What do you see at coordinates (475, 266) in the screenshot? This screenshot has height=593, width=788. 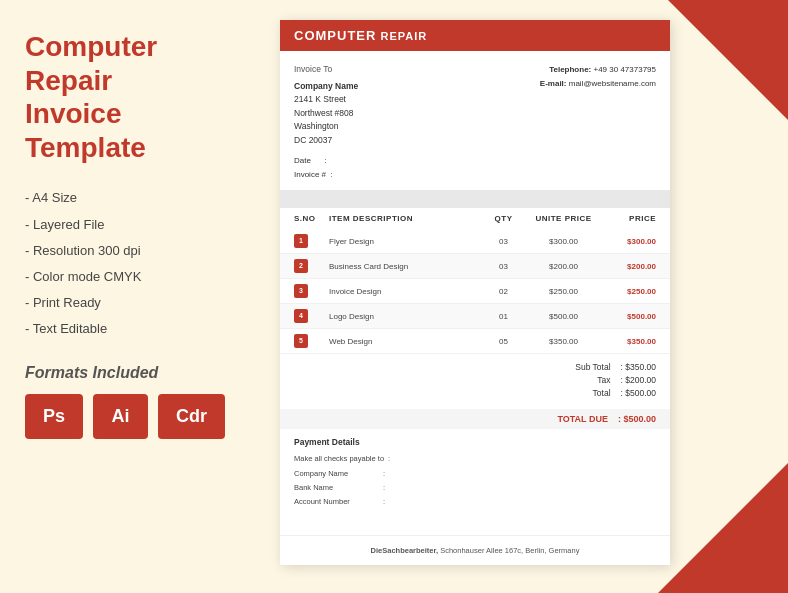 I see `table-row: 2 Business Card Design 03 $200.00 $200.0…` at bounding box center [475, 266].